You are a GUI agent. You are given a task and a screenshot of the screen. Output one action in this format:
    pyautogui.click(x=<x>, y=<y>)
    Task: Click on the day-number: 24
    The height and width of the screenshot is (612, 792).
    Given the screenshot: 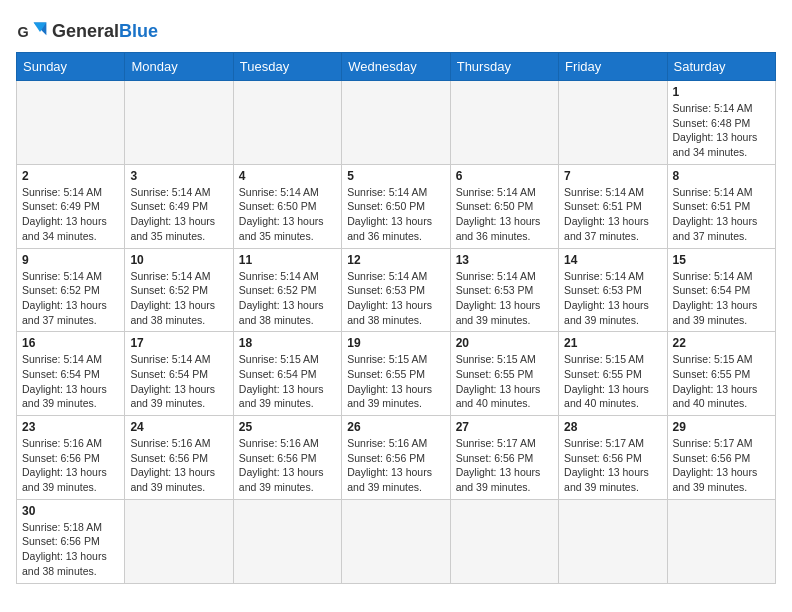 What is the action you would take?
    pyautogui.click(x=178, y=427)
    